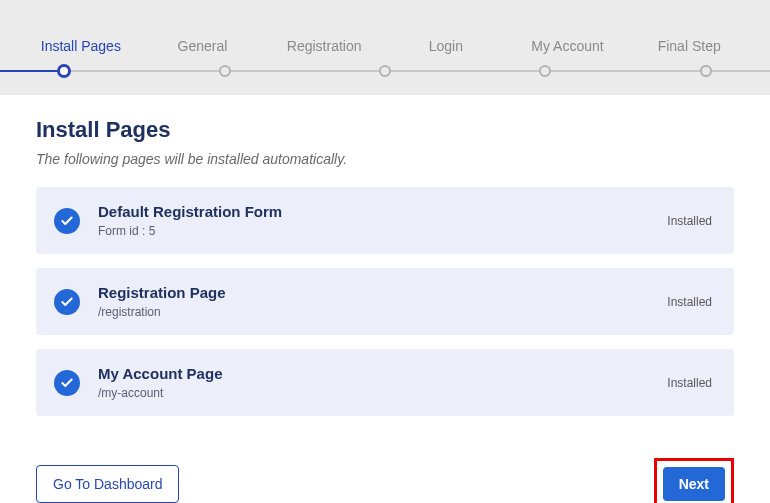 The width and height of the screenshot is (770, 503). What do you see at coordinates (385, 159) in the screenshot?
I see `page-description: The following pages will be installed au…` at bounding box center [385, 159].